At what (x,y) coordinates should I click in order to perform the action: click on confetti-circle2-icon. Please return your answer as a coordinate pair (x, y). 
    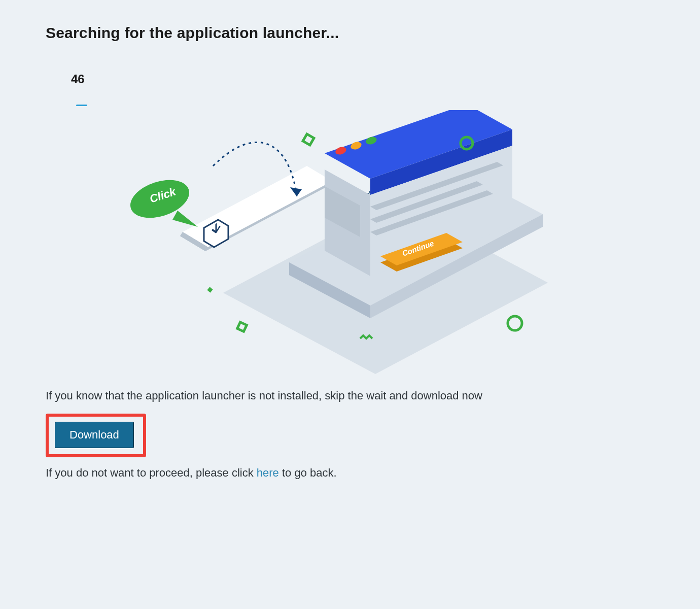
    Looking at the image, I should click on (515, 323).